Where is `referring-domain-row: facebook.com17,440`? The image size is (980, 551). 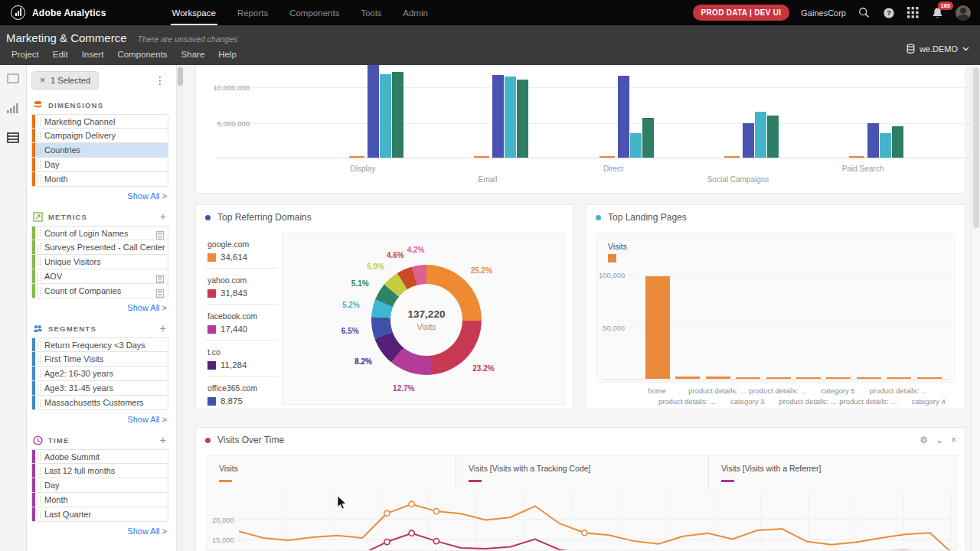 referring-domain-row: facebook.com17,440 is located at coordinates (242, 323).